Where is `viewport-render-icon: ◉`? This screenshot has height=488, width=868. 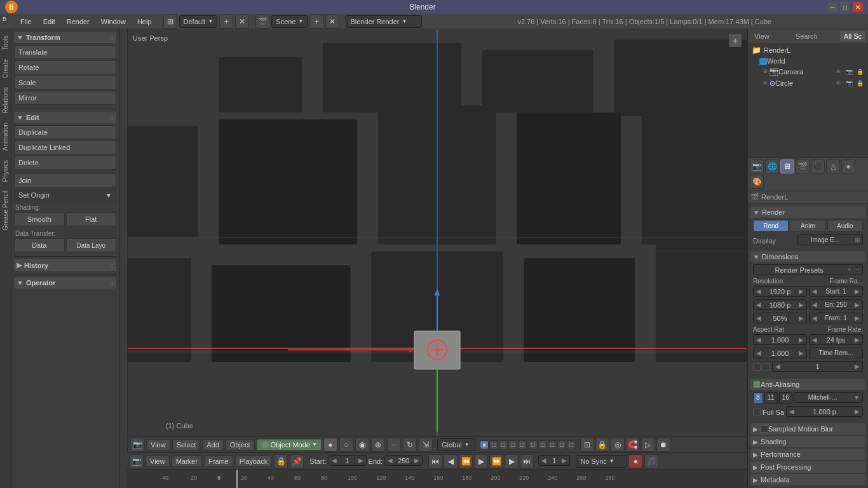 viewport-render-icon: ◉ is located at coordinates (362, 445).